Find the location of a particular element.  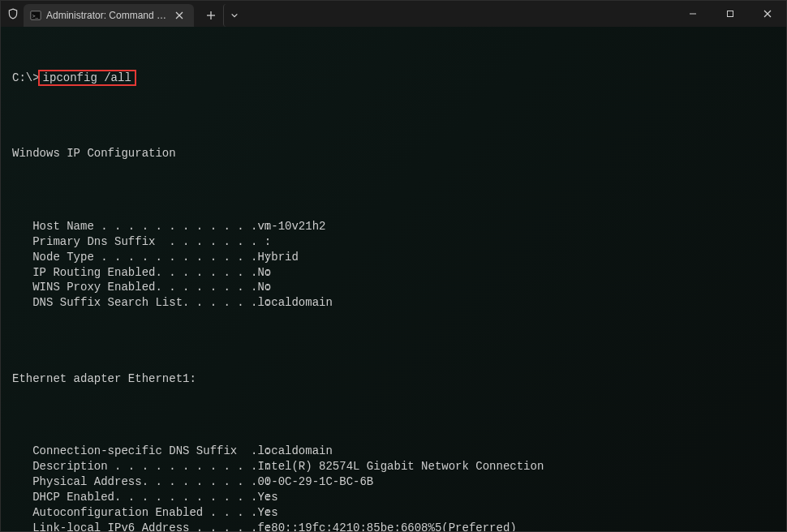

minimize-button is located at coordinates (693, 14).